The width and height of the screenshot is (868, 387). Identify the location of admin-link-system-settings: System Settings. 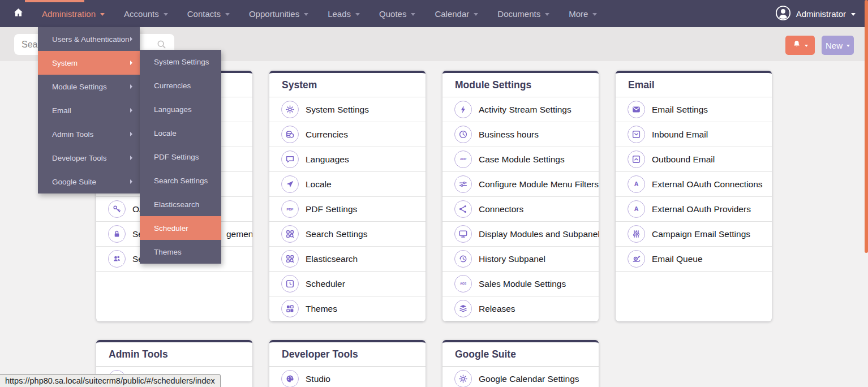
(347, 110).